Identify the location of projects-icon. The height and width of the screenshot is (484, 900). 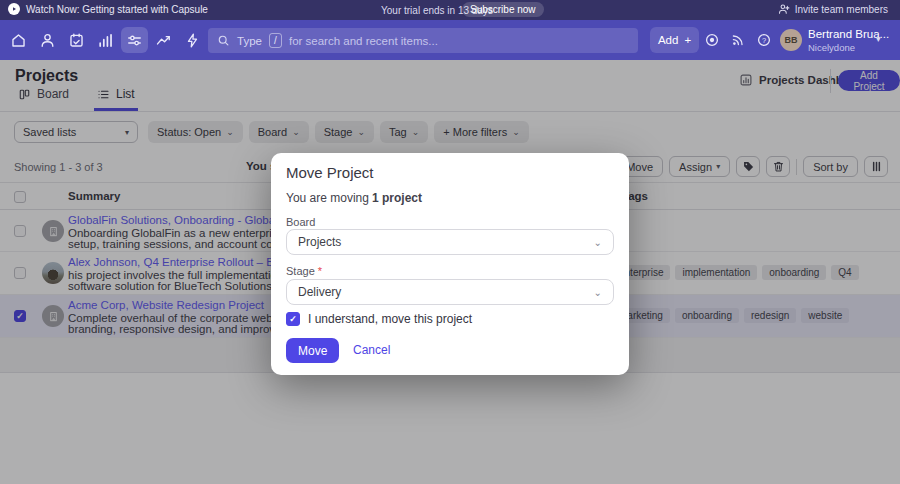
(134, 40).